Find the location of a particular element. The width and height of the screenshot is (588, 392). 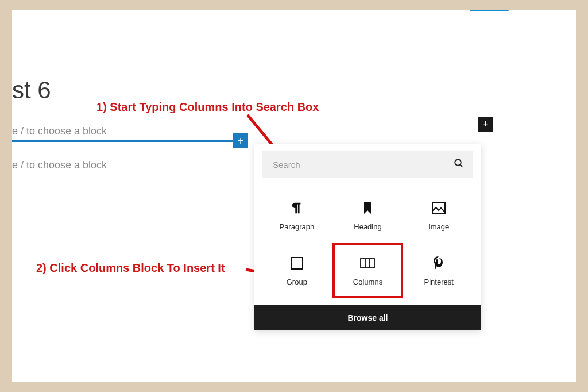

block-label: Image is located at coordinates (439, 226).